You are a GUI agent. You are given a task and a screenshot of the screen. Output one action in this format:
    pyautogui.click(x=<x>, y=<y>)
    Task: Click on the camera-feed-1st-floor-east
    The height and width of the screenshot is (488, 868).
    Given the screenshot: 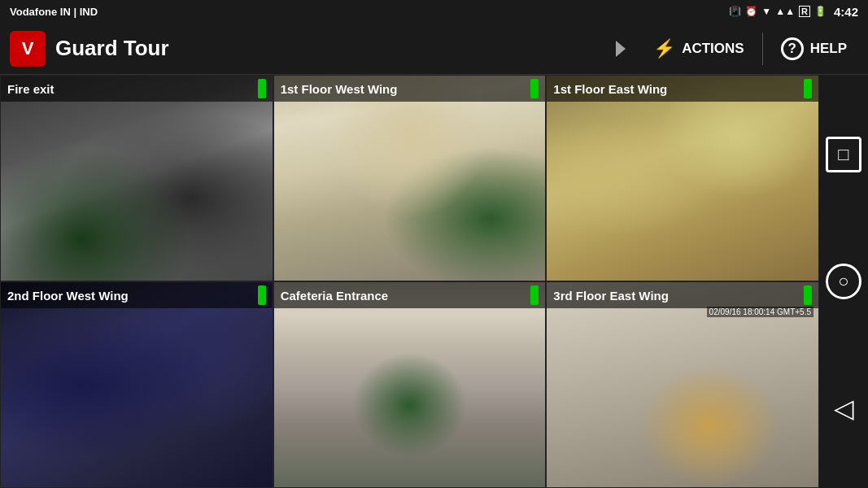 What is the action you would take?
    pyautogui.click(x=683, y=178)
    